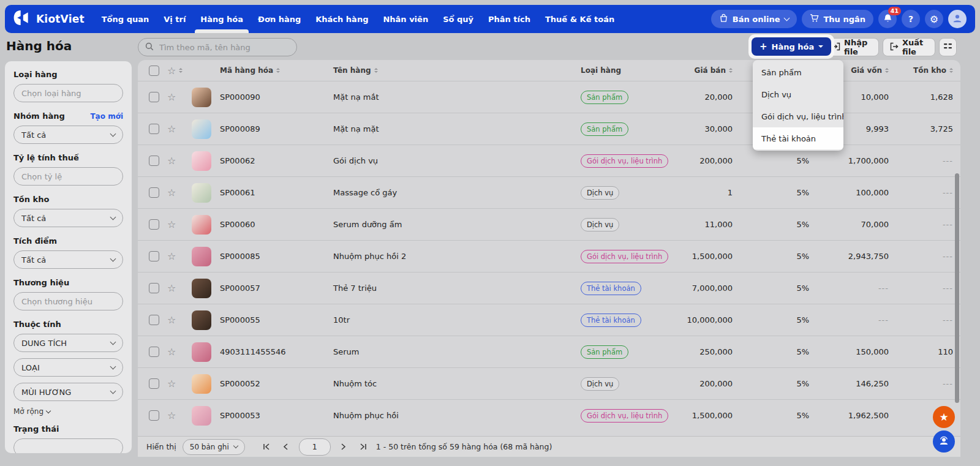 The image size is (980, 466). Describe the element at coordinates (49, 19) in the screenshot. I see `kiotviet-logo: KiotViet` at that location.